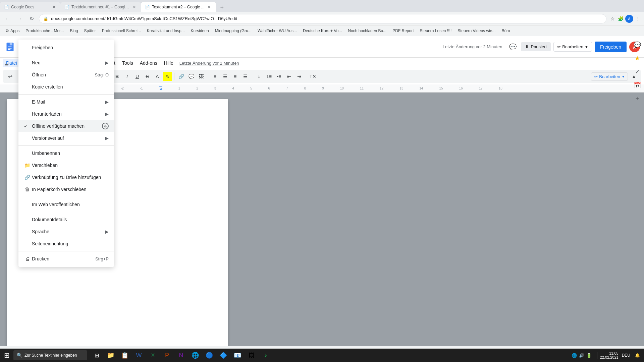 Image resolution: width=644 pixels, height=362 pixels. What do you see at coordinates (45, 31) in the screenshot?
I see `bookmark-1: Produktsuche - Mer...` at bounding box center [45, 31].